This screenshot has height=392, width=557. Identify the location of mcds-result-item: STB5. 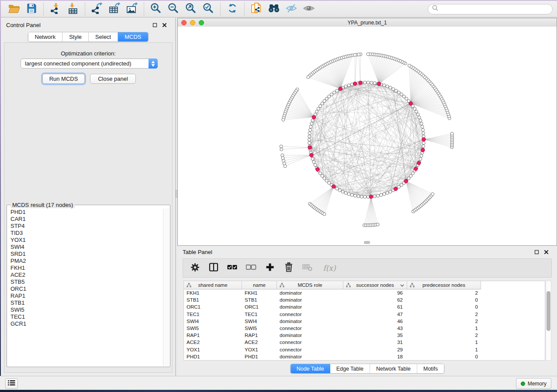
(85, 282).